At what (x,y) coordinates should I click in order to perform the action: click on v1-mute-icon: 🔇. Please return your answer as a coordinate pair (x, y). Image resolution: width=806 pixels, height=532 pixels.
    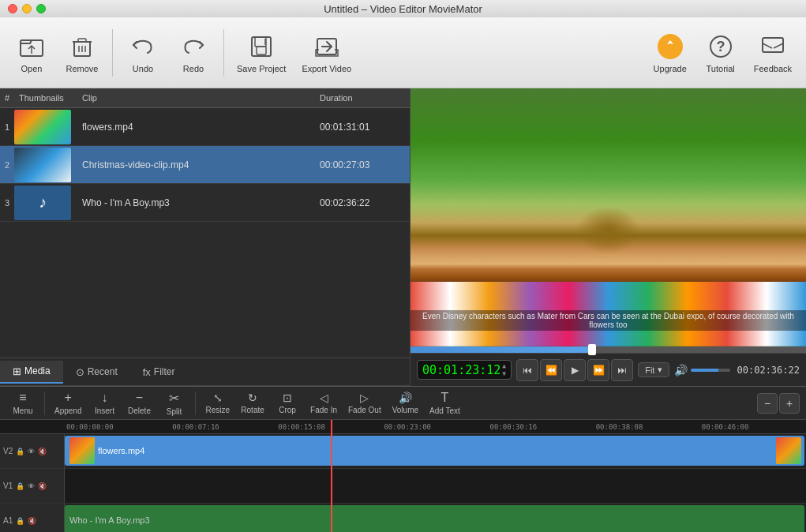
    Looking at the image, I should click on (43, 486).